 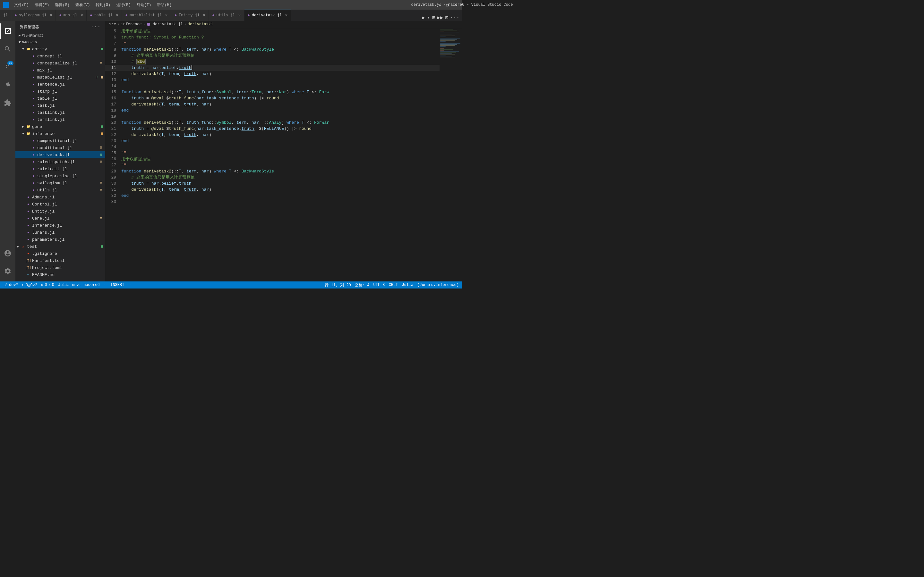 I want to click on menu-view: 查看(V), so click(x=83, y=5).